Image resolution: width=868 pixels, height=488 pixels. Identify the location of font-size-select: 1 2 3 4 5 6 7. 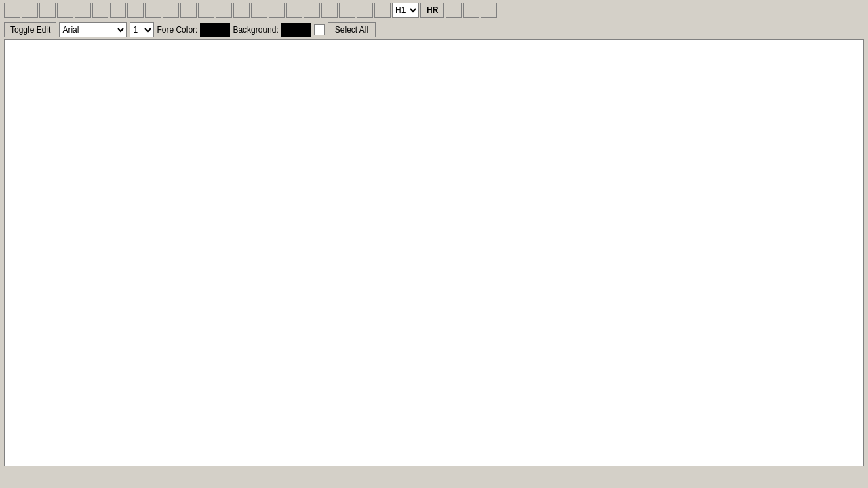
(142, 30).